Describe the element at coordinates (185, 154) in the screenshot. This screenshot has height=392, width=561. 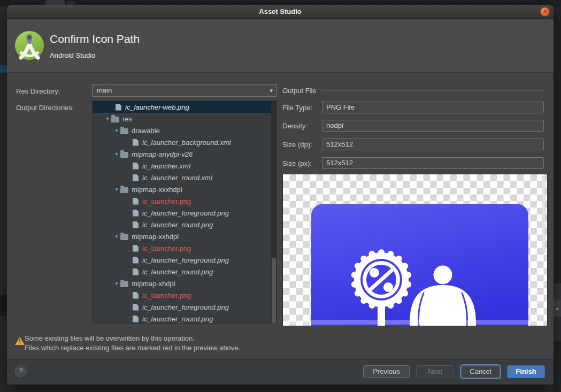
I see `tree-item: ▼ mipmap-anydpi-v26` at that location.